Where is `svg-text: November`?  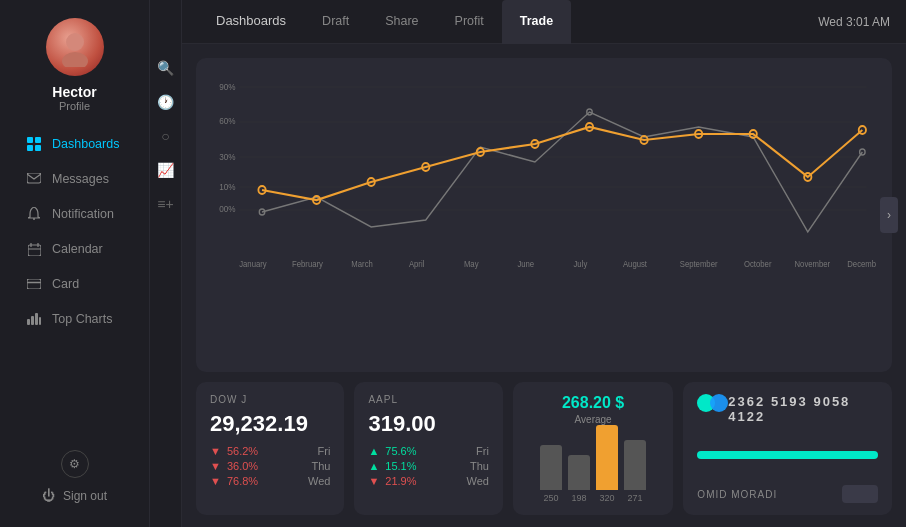 svg-text: November is located at coordinates (813, 264).